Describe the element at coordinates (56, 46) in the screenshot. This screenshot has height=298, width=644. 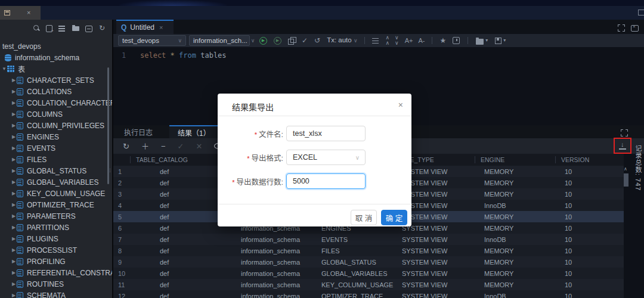
I see `tree-root-test_devops: test_devops` at that location.